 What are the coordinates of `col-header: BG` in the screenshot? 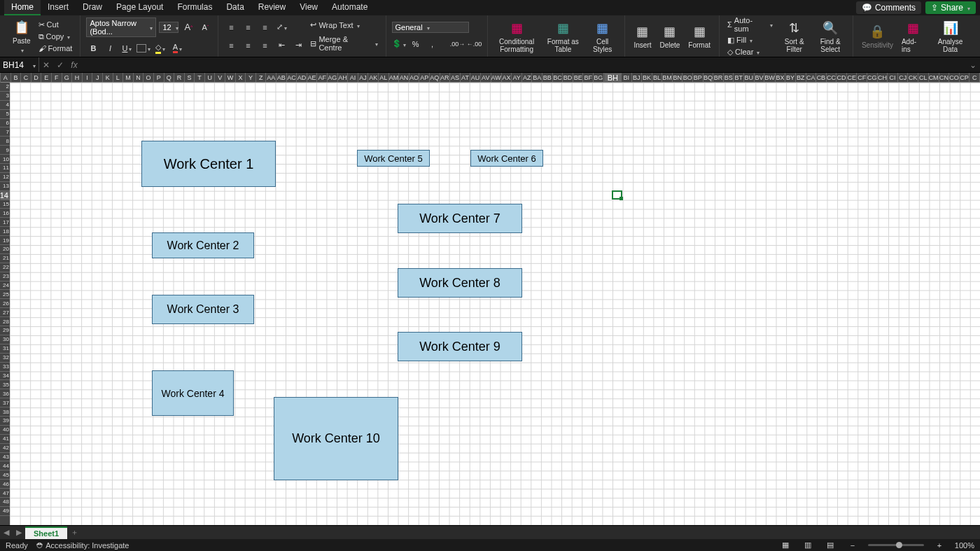 It's located at (599, 77).